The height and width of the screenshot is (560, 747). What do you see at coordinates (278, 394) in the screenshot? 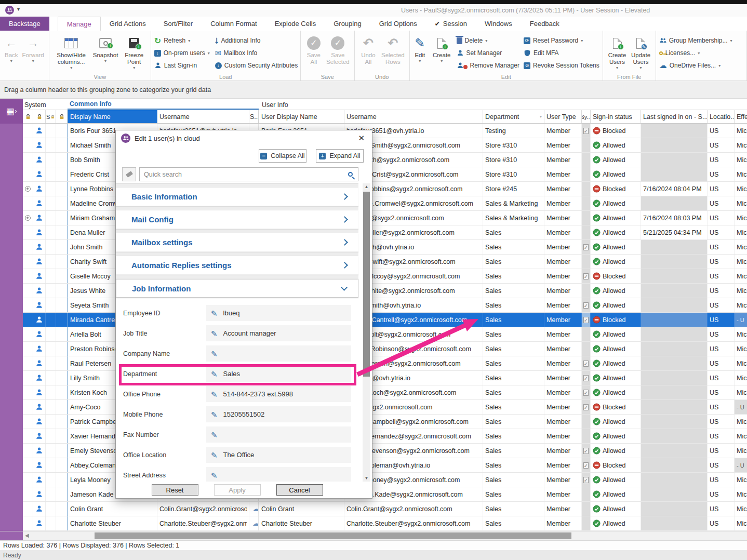
I see `field-value-input: ✎514-844-2373 ext.5998` at bounding box center [278, 394].